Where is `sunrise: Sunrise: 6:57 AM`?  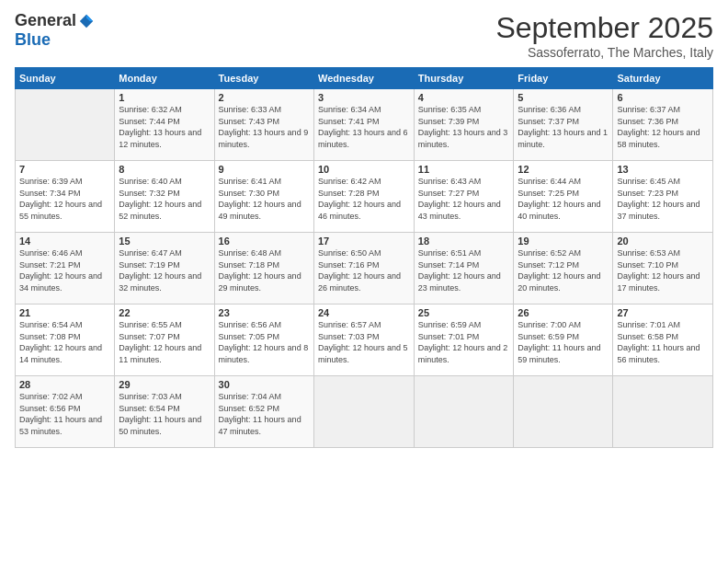
sunrise: Sunrise: 6:57 AM is located at coordinates (364, 326).